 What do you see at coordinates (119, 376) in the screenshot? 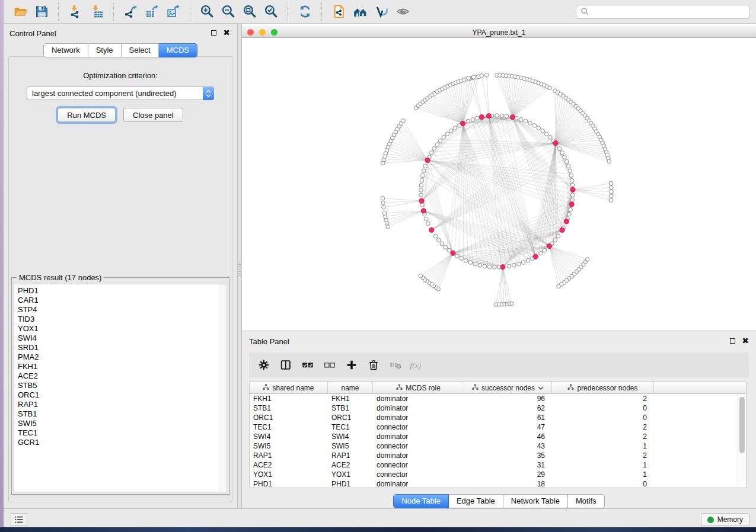
I see `mcds-result-item: ACE2` at bounding box center [119, 376].